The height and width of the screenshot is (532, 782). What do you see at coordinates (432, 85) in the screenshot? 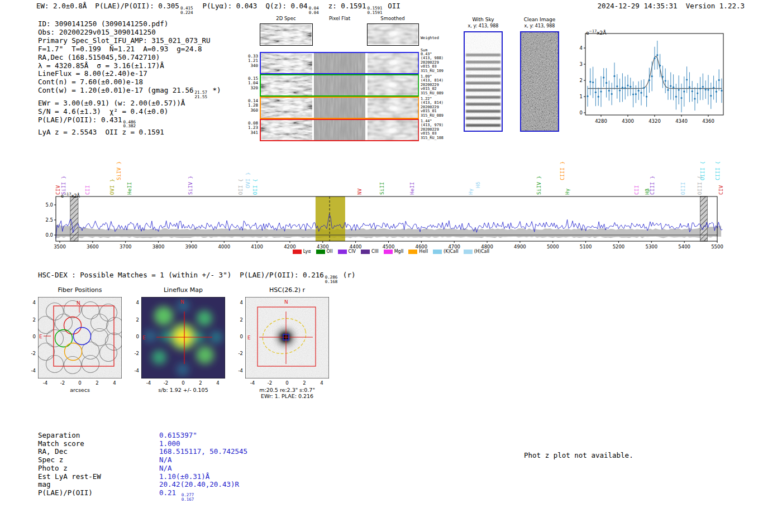
I see `fiber-row-id: 1.09"(231, 454)20200229v015_02315_RU_089` at bounding box center [432, 85].